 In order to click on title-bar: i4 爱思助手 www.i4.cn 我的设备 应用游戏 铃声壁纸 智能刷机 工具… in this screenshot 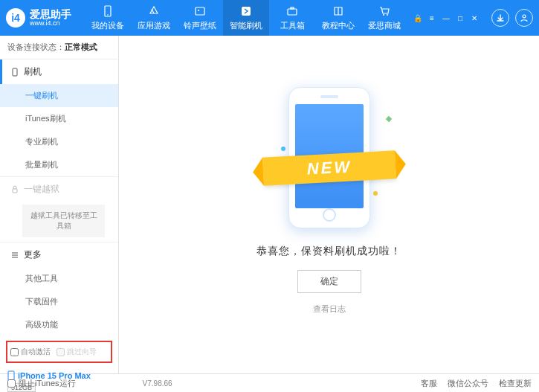, I will do `click(269, 18)`.